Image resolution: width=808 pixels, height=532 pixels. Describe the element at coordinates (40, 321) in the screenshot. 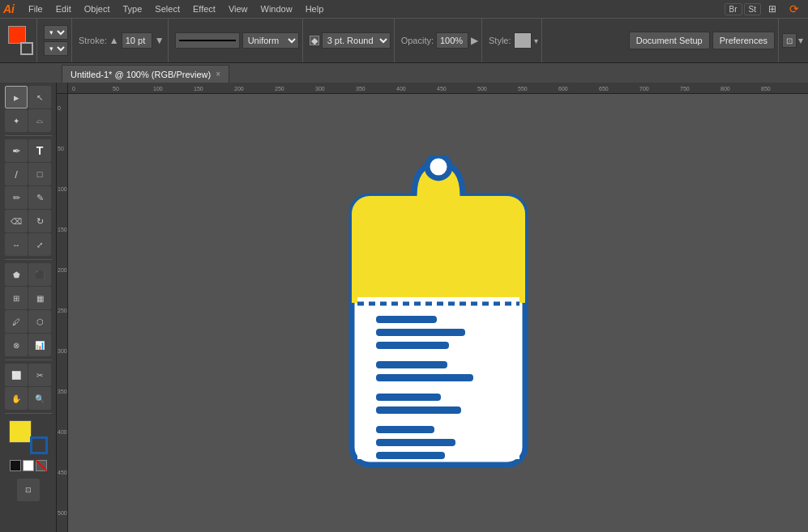

I see `blend-tool: ⬡` at that location.